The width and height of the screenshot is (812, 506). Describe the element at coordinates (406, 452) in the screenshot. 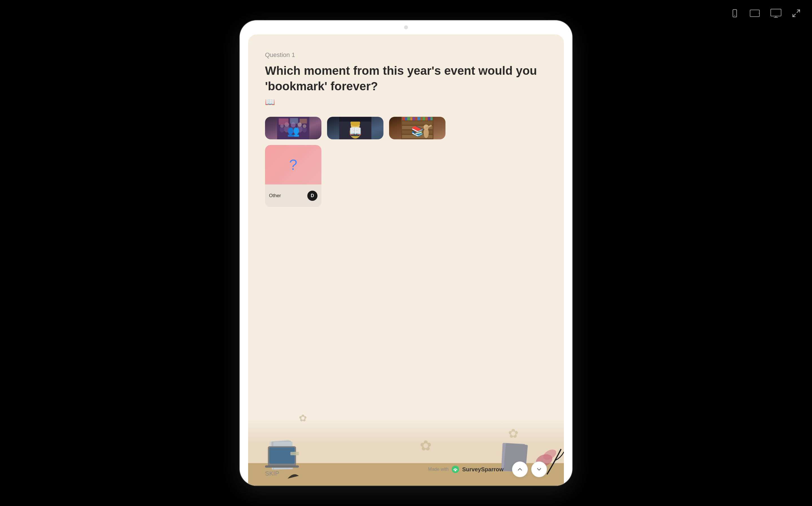

I see `survey-bottom: ✿ ✿ SKIP Made with` at that location.